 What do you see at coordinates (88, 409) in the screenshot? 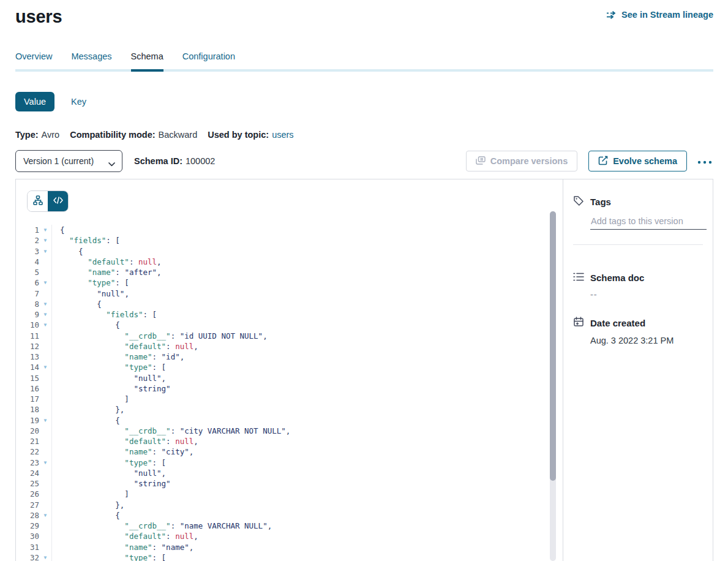
I see `code-text: },` at bounding box center [88, 409].